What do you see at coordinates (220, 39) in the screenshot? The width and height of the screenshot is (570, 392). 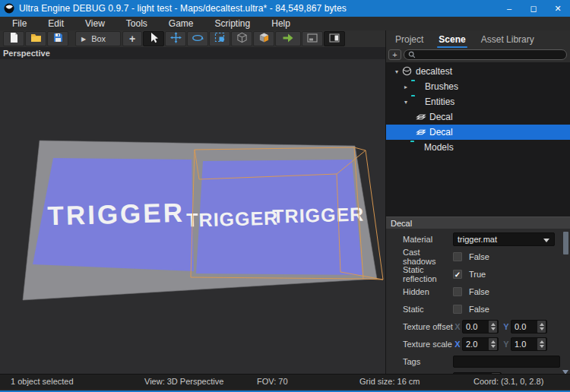 I see `scale-tool-button` at bounding box center [220, 39].